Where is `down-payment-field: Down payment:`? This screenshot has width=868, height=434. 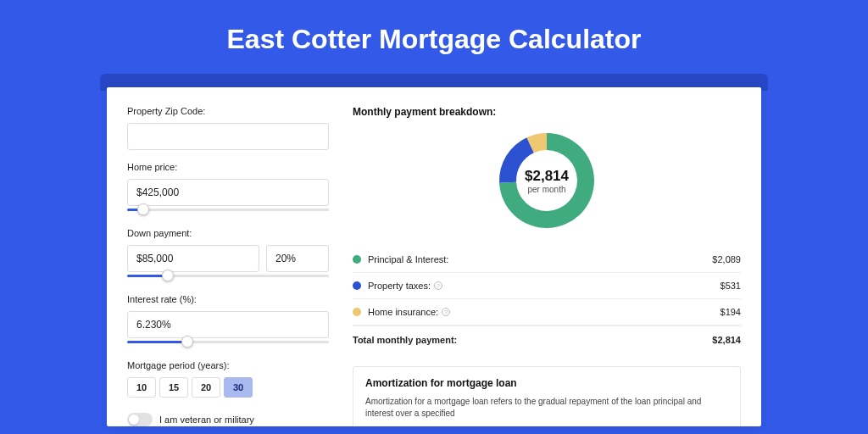
down-payment-field: Down payment: is located at coordinates (228, 255).